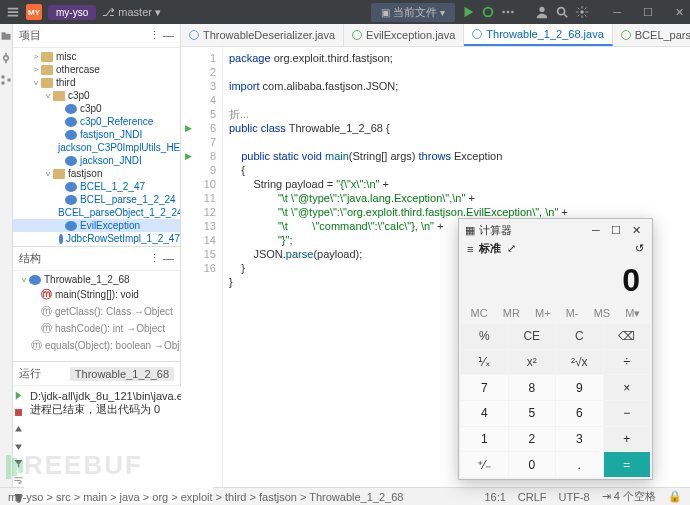 The width and height of the screenshot is (690, 505). What do you see at coordinates (96, 160) in the screenshot?
I see `tree-node: jackson_JNDI` at bounding box center [96, 160].